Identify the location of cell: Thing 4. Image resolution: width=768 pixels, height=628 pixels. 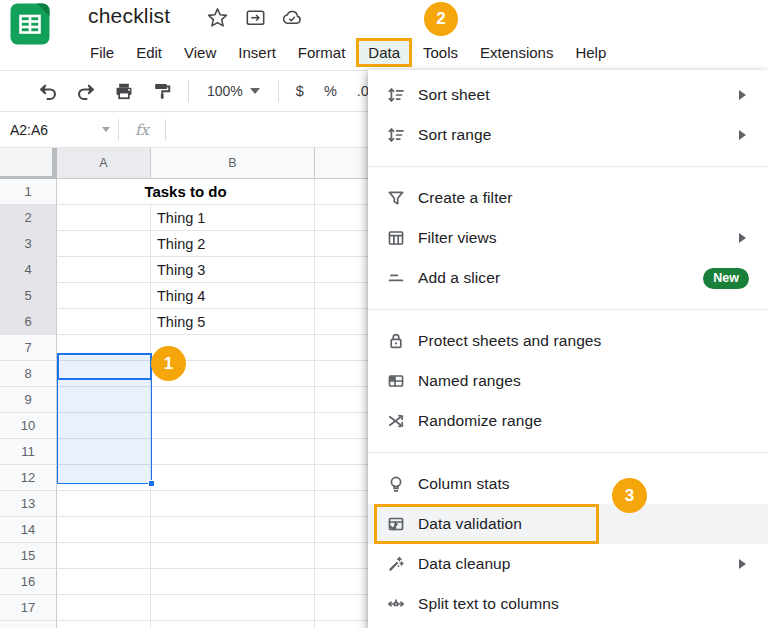
(233, 296).